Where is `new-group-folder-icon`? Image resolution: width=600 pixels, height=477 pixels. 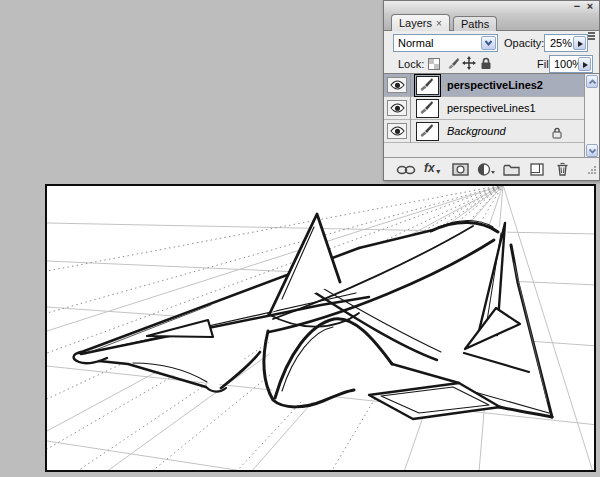
new-group-folder-icon is located at coordinates (512, 171).